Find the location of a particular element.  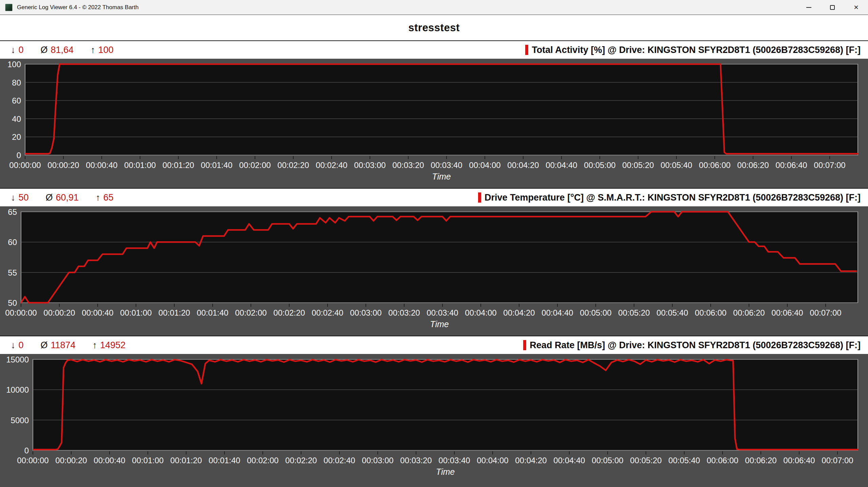

svg-text: 15000 is located at coordinates (18, 360).